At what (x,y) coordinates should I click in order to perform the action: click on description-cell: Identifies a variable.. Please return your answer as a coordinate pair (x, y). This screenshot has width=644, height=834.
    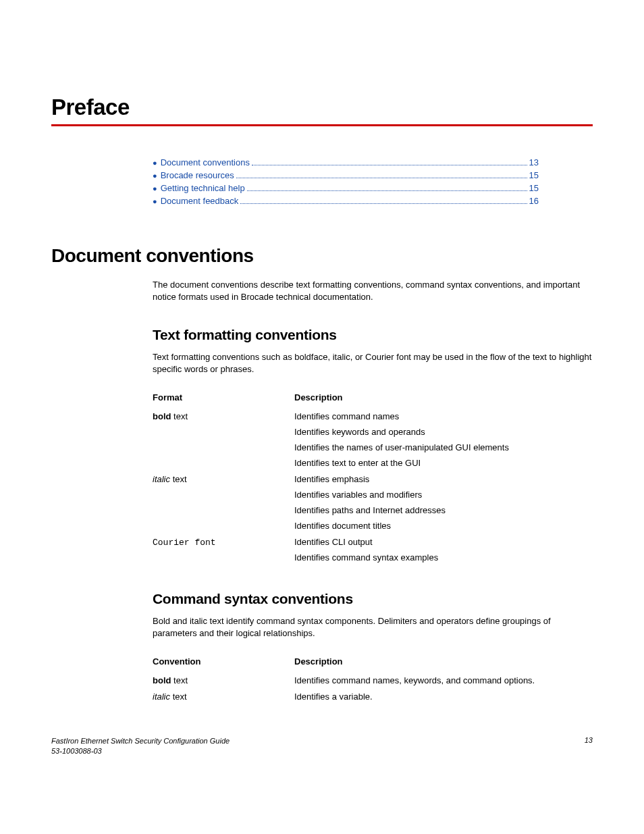
    Looking at the image, I should click on (444, 698).